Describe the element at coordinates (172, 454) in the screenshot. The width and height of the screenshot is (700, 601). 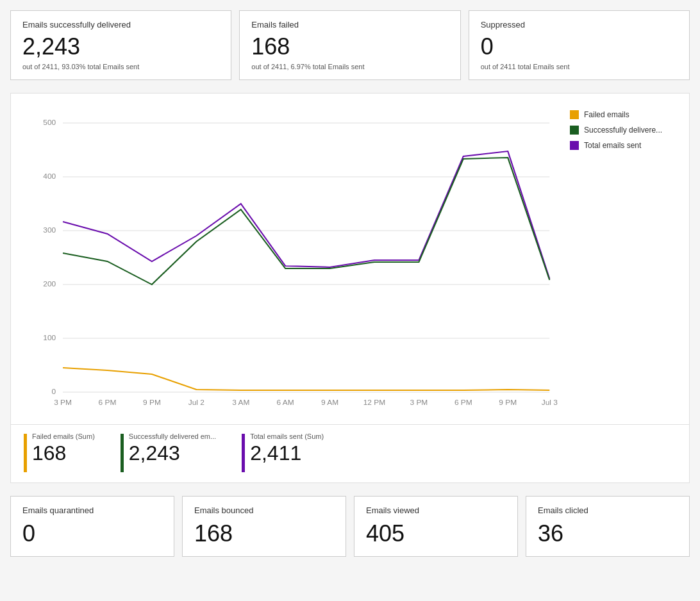
I see `summary-value: 2,243` at that location.